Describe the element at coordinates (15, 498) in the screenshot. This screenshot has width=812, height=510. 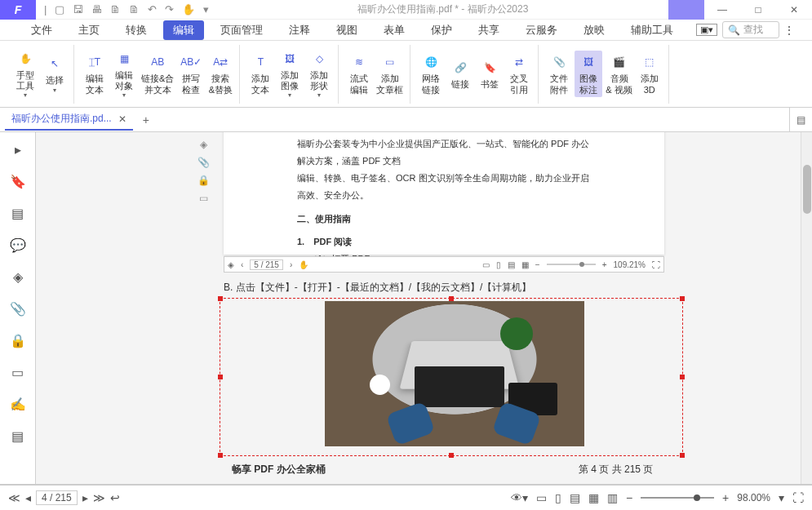
I see `first-page-icon: ≪` at that location.